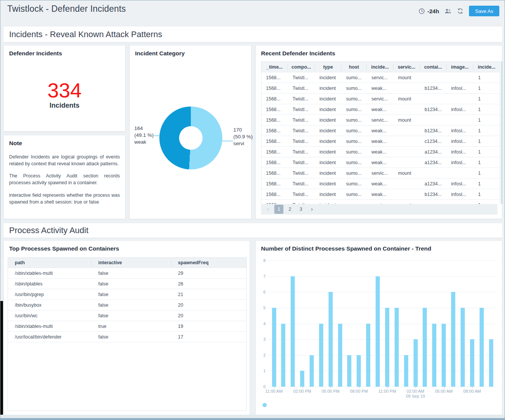  I want to click on donut-chart, so click(191, 138).